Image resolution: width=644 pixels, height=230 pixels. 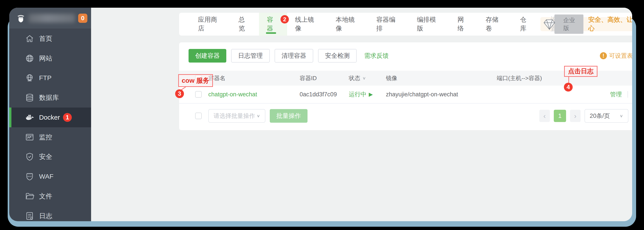 I want to click on globe-base-icon, so click(x=30, y=78).